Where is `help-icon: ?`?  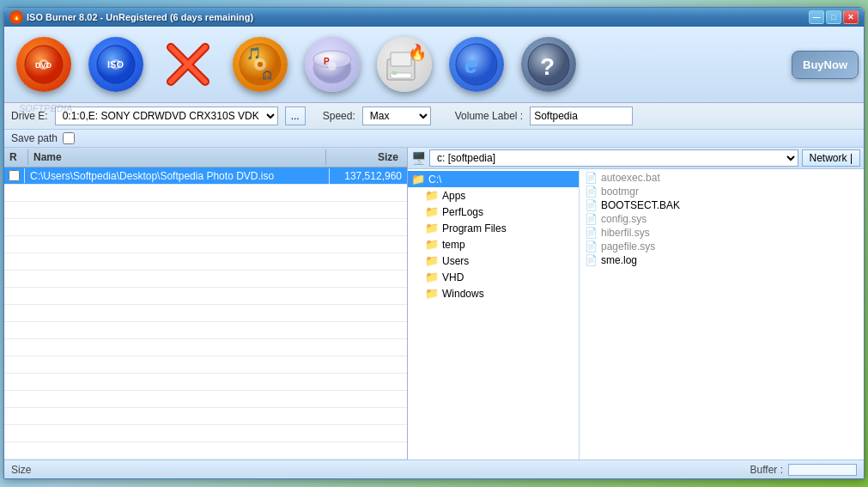 help-icon: ? is located at coordinates (549, 64).